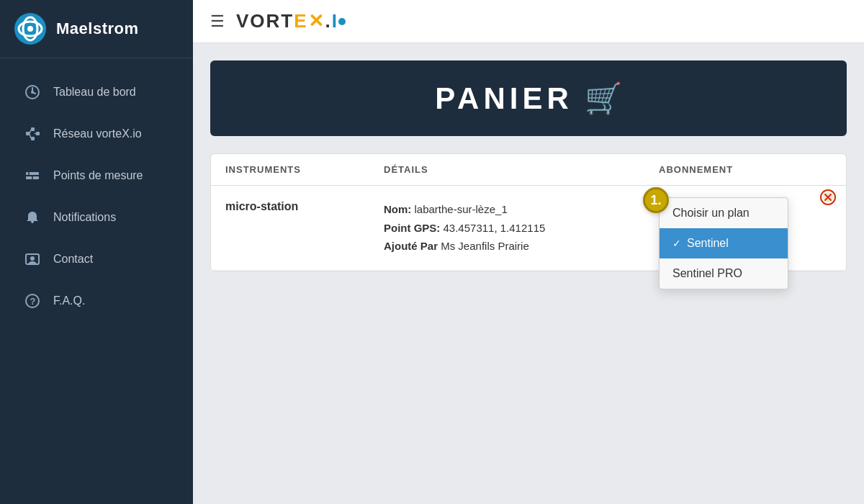 Image resolution: width=864 pixels, height=504 pixels. Describe the element at coordinates (96, 134) in the screenshot. I see `sidebar-item-reseau-vortex: Réseau vorteX.io` at that location.